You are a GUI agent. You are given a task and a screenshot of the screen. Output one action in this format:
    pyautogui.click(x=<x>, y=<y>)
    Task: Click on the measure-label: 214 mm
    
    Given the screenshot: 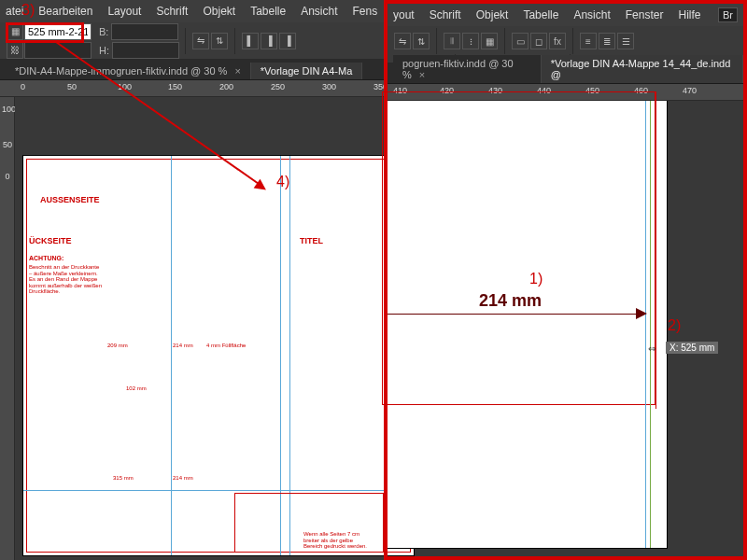 What is the action you would take?
    pyautogui.click(x=510, y=301)
    